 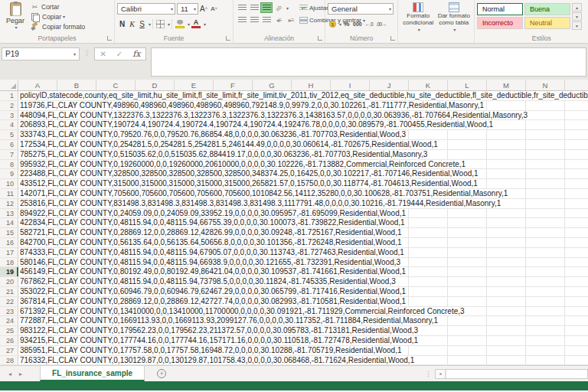 What do you see at coordinates (146, 9) in the screenshot?
I see `font-family-combo: Calibri ▾` at bounding box center [146, 9].